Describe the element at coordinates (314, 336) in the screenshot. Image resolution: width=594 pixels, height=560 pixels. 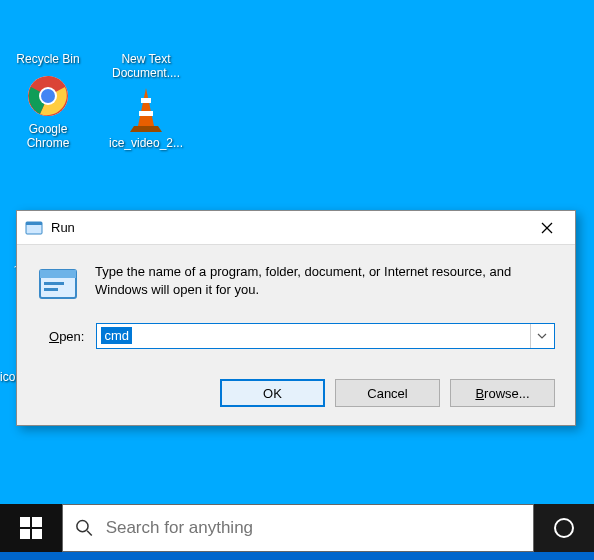
I see `open-input` at that location.